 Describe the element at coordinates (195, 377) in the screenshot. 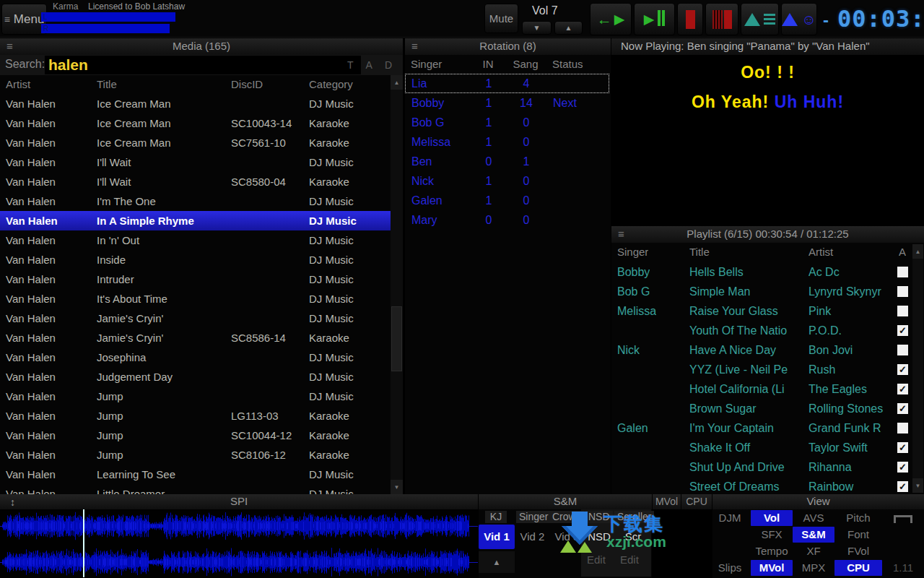

I see `media-row: Van HalenJudgement DayDJ Music` at that location.